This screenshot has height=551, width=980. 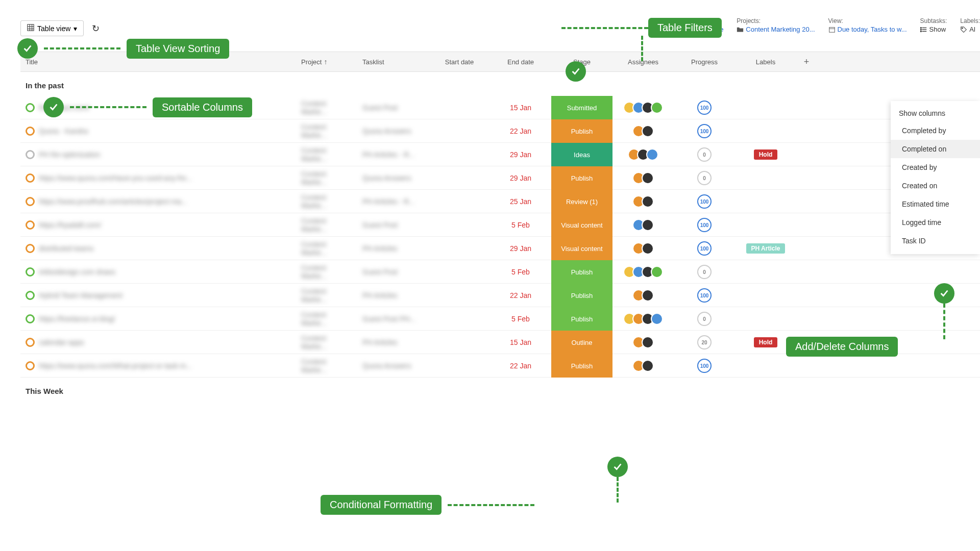 I want to click on table-view-button: Table view ▾, so click(x=52, y=29).